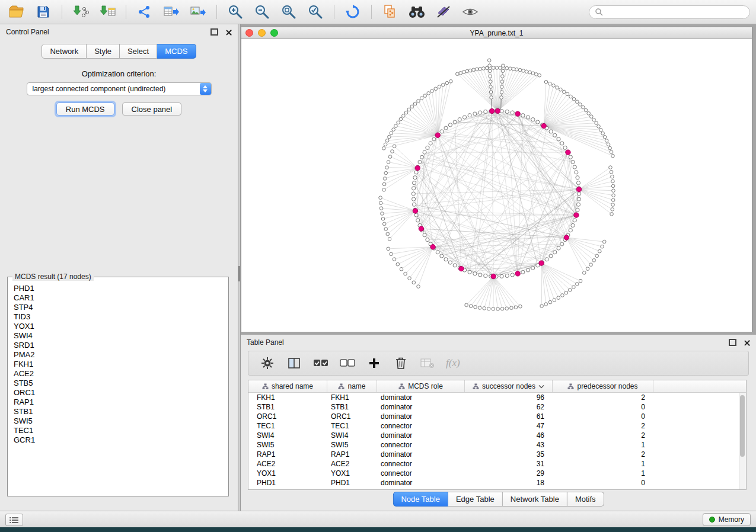 The height and width of the screenshot is (532, 756). Describe the element at coordinates (444, 12) in the screenshot. I see `hide-selected-button` at that location.